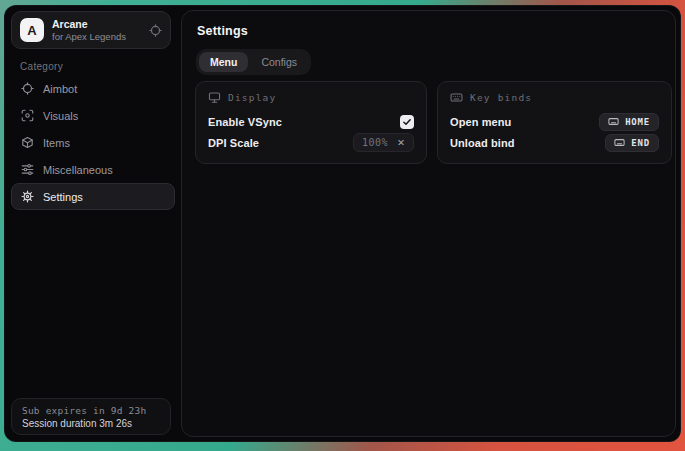  I want to click on crosshair-icon, so click(28, 88).